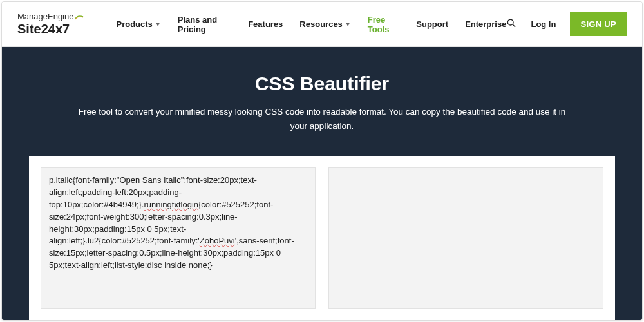 This screenshot has height=322, width=644. What do you see at coordinates (322, 118) in the screenshot?
I see `page-subtitle: Free tool to convert your minified messy…` at bounding box center [322, 118].